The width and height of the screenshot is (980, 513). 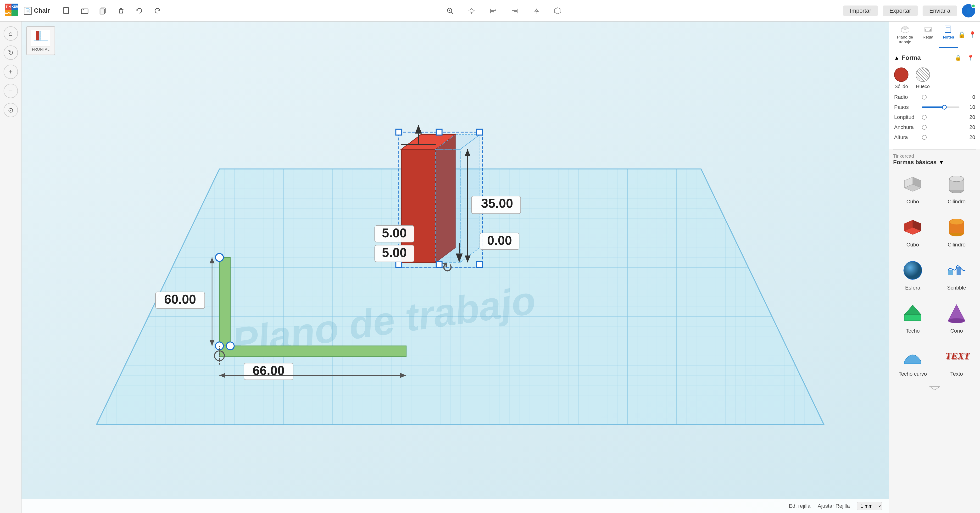 What do you see at coordinates (447, 268) in the screenshot?
I see `rotate-handle: ↻` at bounding box center [447, 268].